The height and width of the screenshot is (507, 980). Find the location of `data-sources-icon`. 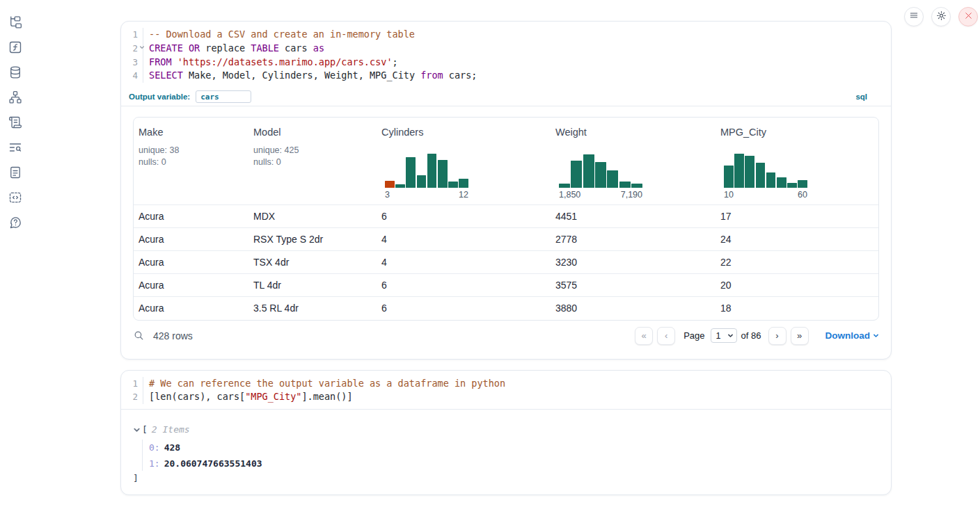

data-sources-icon is located at coordinates (15, 72).